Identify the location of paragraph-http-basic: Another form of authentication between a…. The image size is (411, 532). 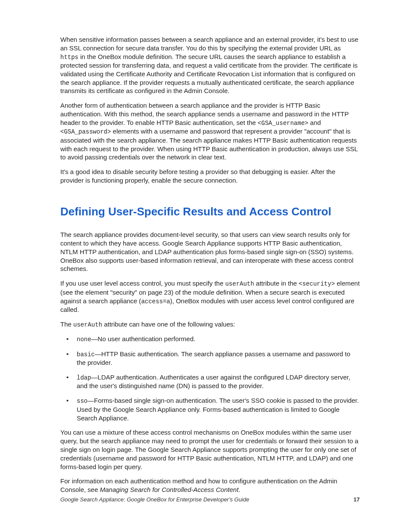
(210, 131).